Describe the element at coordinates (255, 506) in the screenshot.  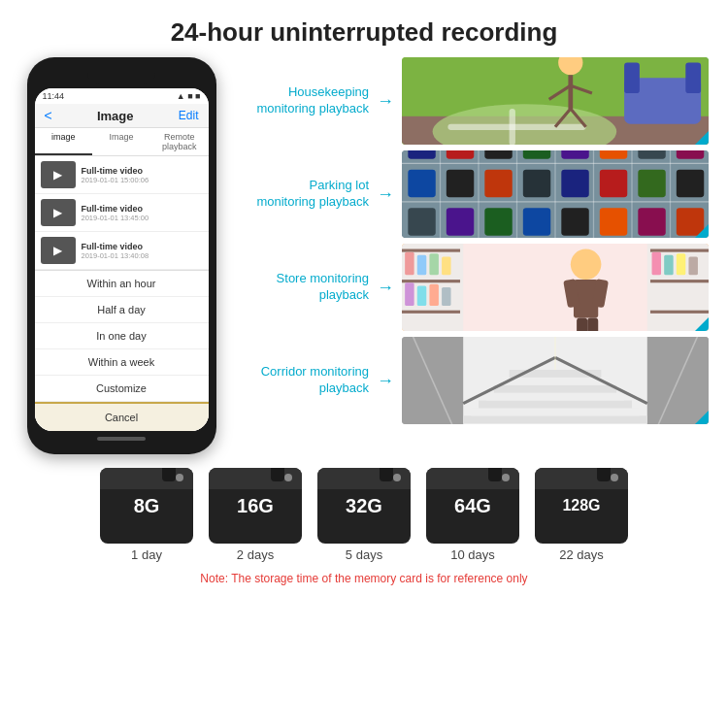
I see `sd-card-body-16g: 16G` at that location.